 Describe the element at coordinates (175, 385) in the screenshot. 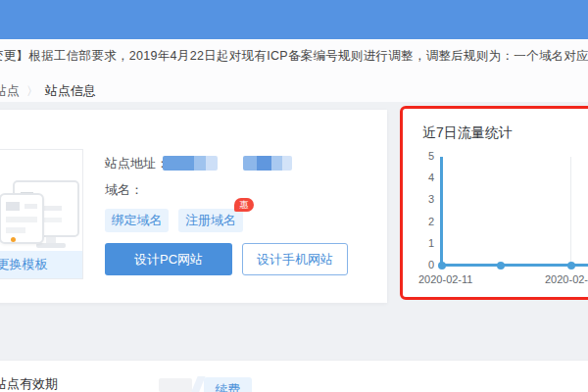

I see `validity-date-redacted` at that location.